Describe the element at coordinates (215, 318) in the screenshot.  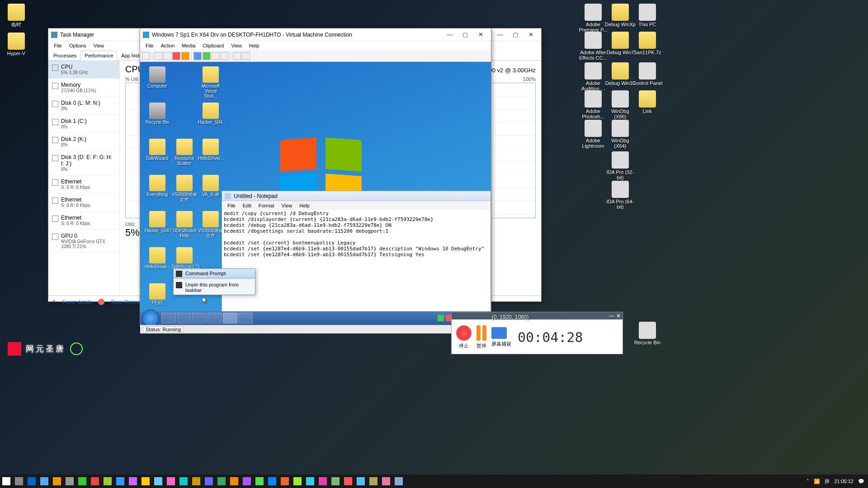
I see `taskbar-cmd-icon` at that location.